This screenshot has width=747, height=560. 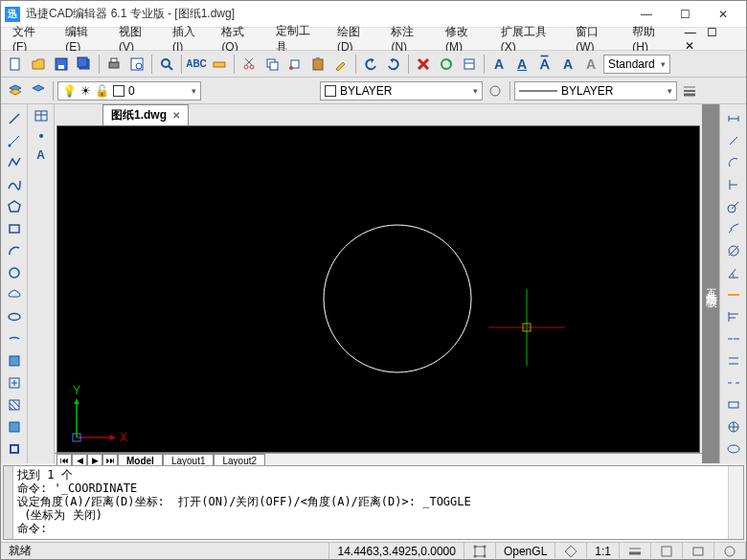 What do you see at coordinates (14, 450) in the screenshot?
I see `region-tool` at bounding box center [14, 450].